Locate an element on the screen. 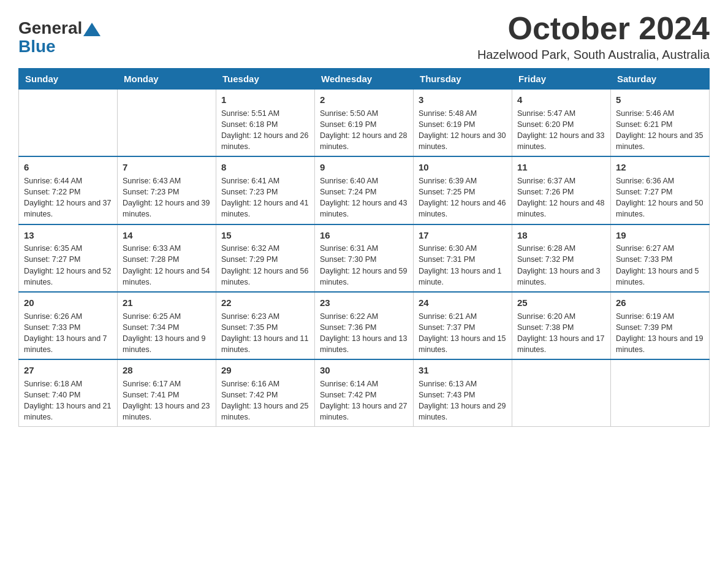  sunrise-text: Sunrise: 6:36 AM is located at coordinates (645, 181).